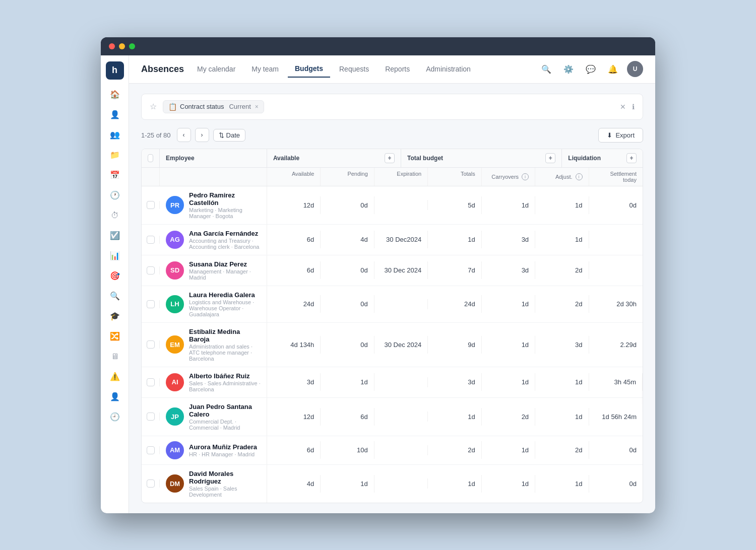  Describe the element at coordinates (602, 158) in the screenshot. I see `th-liquidation-group: Liquidation +` at that location.